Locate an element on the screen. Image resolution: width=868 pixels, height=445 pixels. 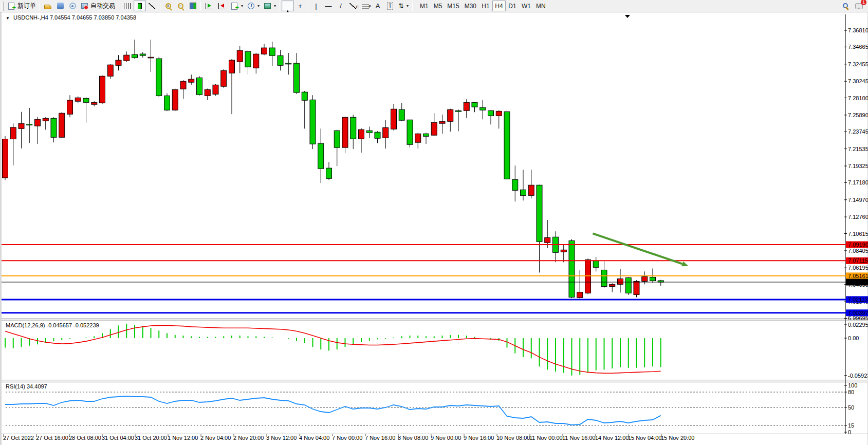
candlestick-chart-icon is located at coordinates (140, 6).